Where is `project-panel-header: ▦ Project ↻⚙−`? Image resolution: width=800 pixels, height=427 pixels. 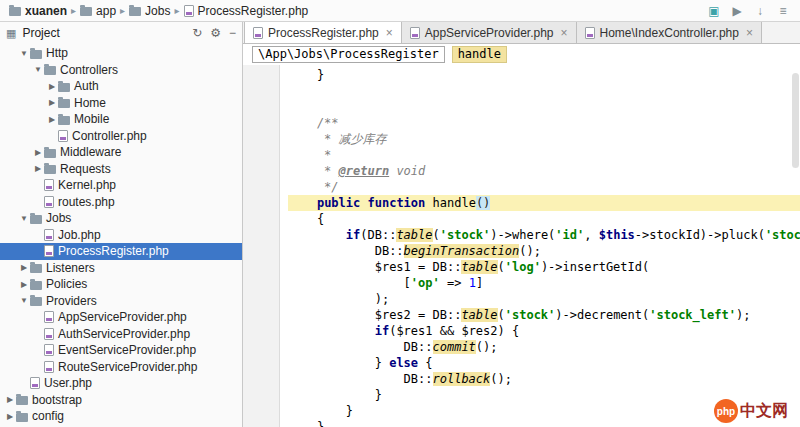
project-panel-header: ▦ Project ↻⚙− is located at coordinates (121, 33).